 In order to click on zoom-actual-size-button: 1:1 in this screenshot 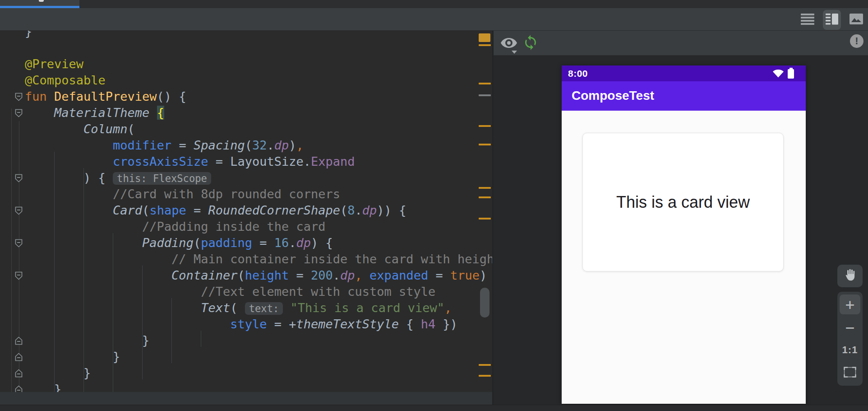, I will do `click(850, 350)`.